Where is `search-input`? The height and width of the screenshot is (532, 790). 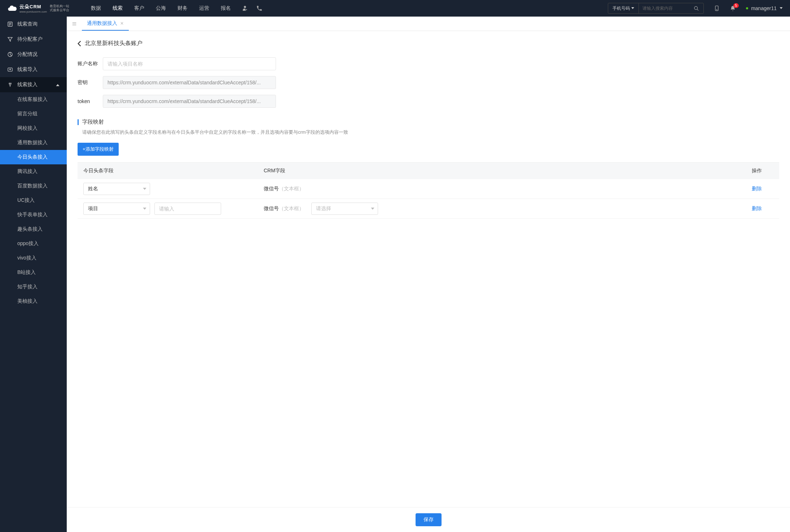
search-input is located at coordinates (664, 8).